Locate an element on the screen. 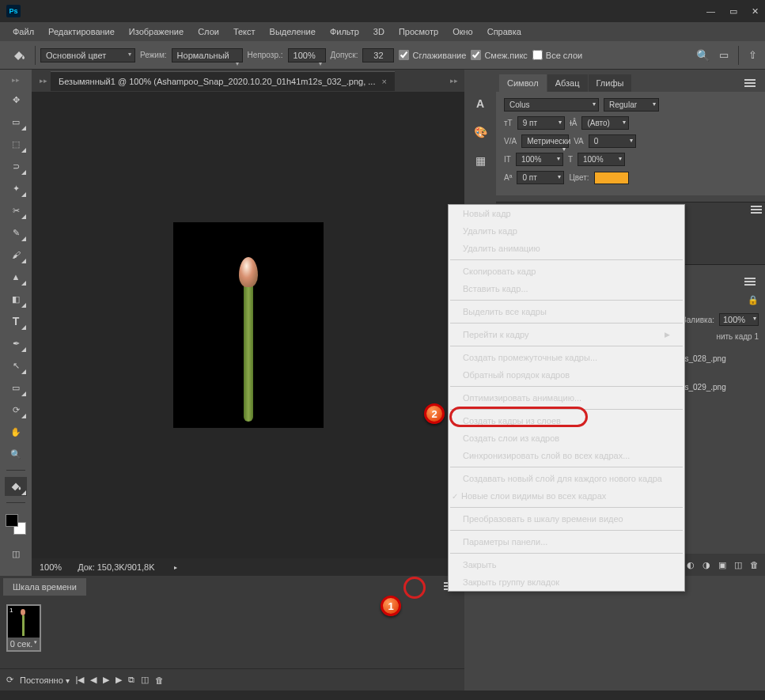 This screenshot has width=765, height=700. group-icon: ▣ is located at coordinates (722, 565).